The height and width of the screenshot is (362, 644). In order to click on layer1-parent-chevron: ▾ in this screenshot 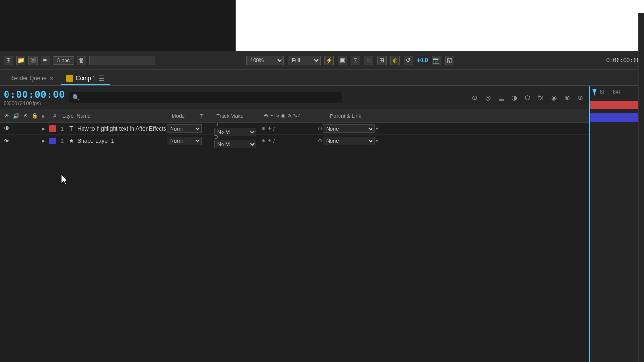, I will do `click(377, 128)`.